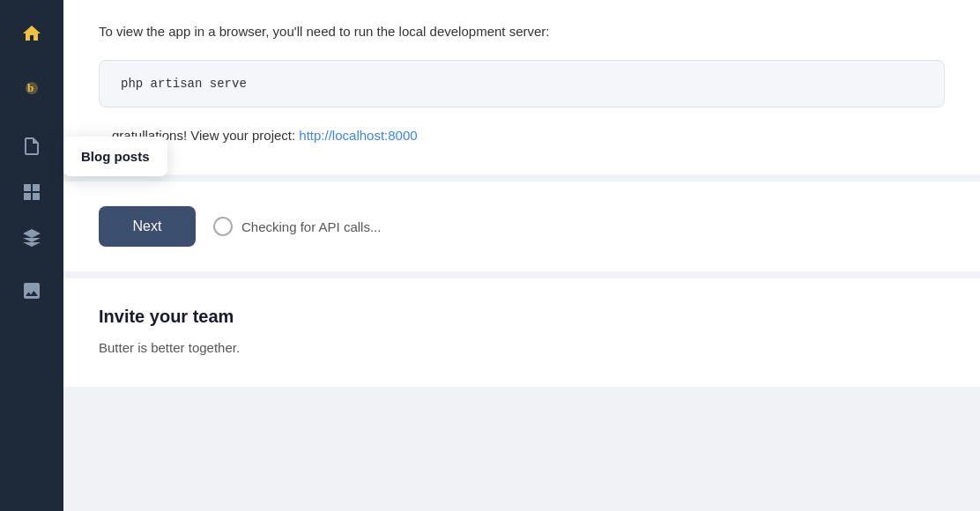 This screenshot has width=980, height=511. What do you see at coordinates (32, 291) in the screenshot?
I see `sidebar-item-media` at bounding box center [32, 291].